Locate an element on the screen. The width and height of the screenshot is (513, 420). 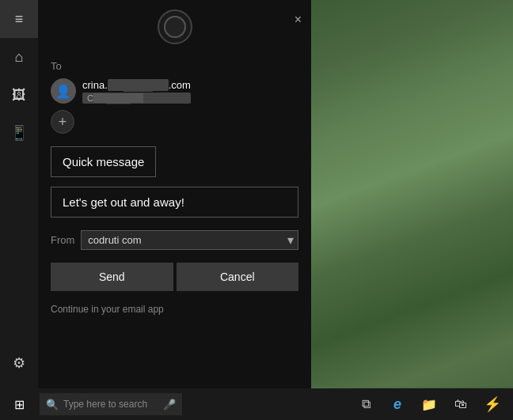
start-button: ⊞ is located at coordinates (19, 404).